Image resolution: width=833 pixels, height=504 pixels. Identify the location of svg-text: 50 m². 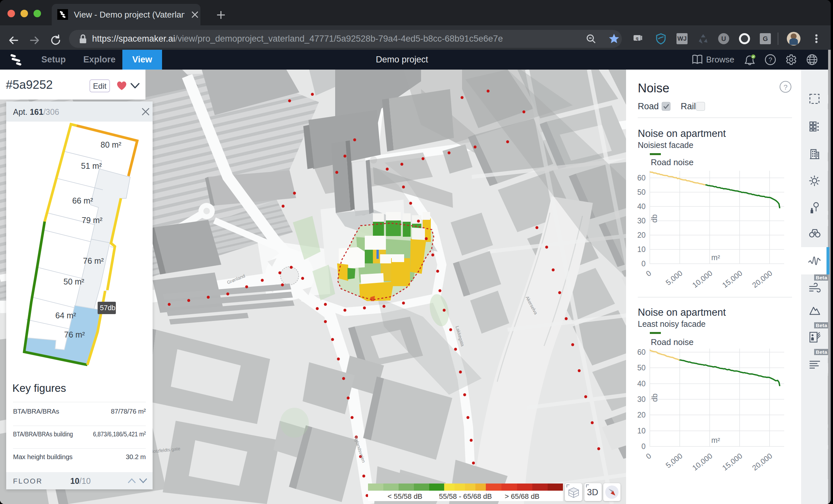
(74, 282).